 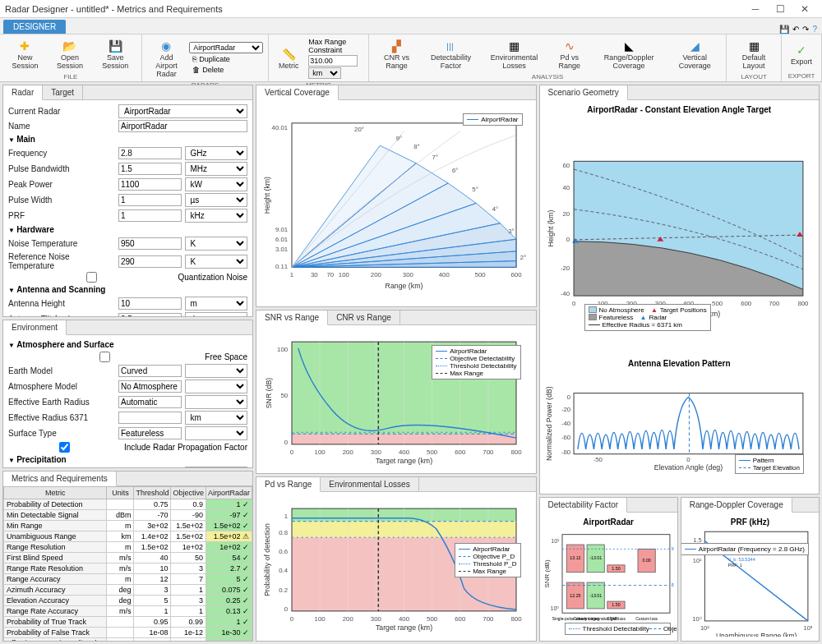 I want to click on minimize-button: ─, so click(x=755, y=9).